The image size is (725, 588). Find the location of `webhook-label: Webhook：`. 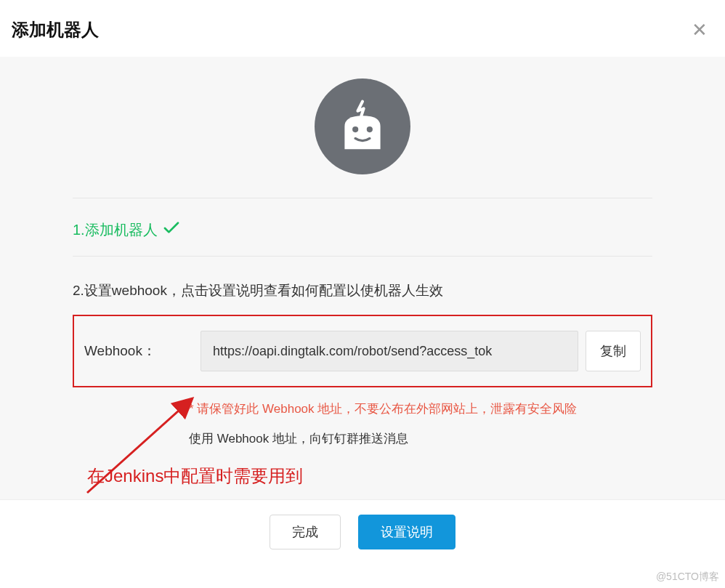

webhook-label: Webhook： is located at coordinates (142, 351).